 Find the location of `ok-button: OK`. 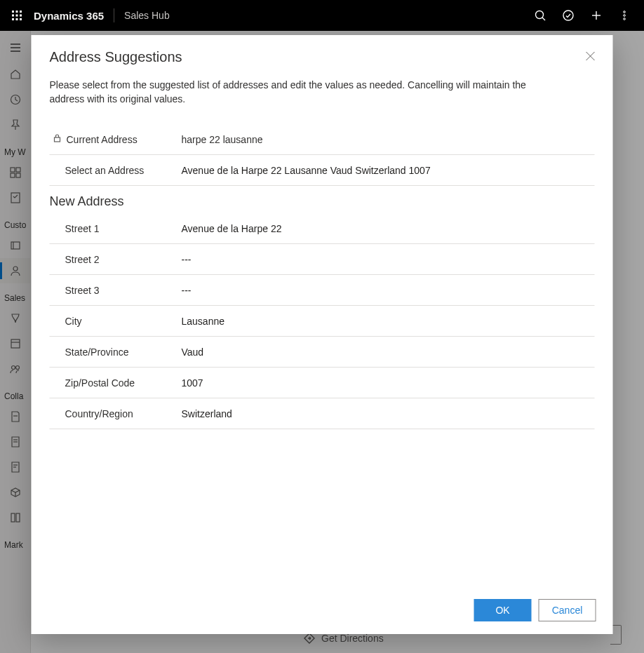

ok-button: OK is located at coordinates (503, 610).